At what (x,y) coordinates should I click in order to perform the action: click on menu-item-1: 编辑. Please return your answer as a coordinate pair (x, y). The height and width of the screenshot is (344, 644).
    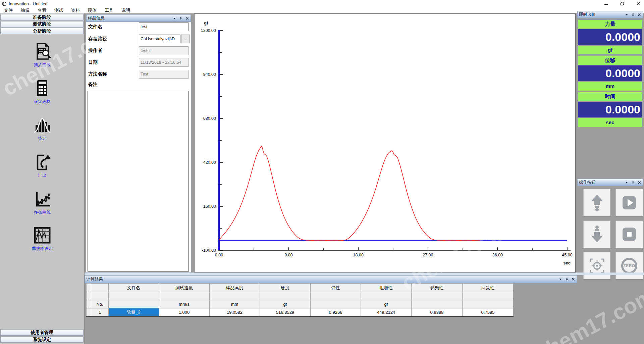
    Looking at the image, I should click on (25, 10).